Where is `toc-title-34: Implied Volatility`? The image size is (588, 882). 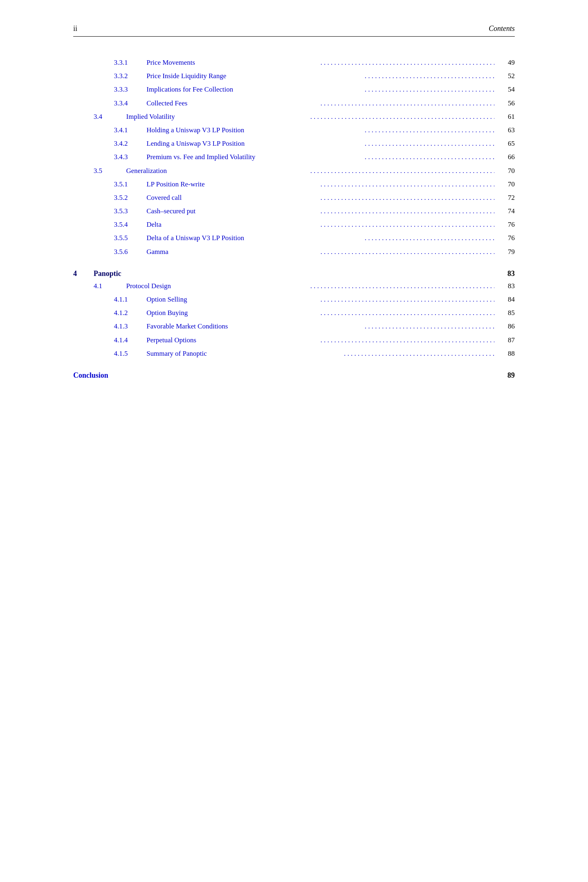 toc-title-34: Implied Volatility is located at coordinates (218, 116).